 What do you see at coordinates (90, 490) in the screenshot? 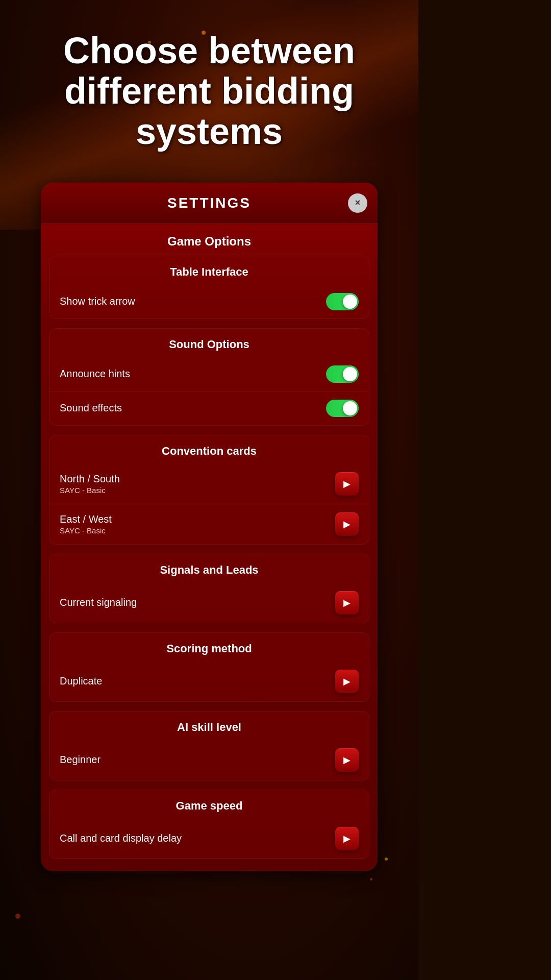
I see `north-south-sublabel: SAYC - Basic` at bounding box center [90, 490].